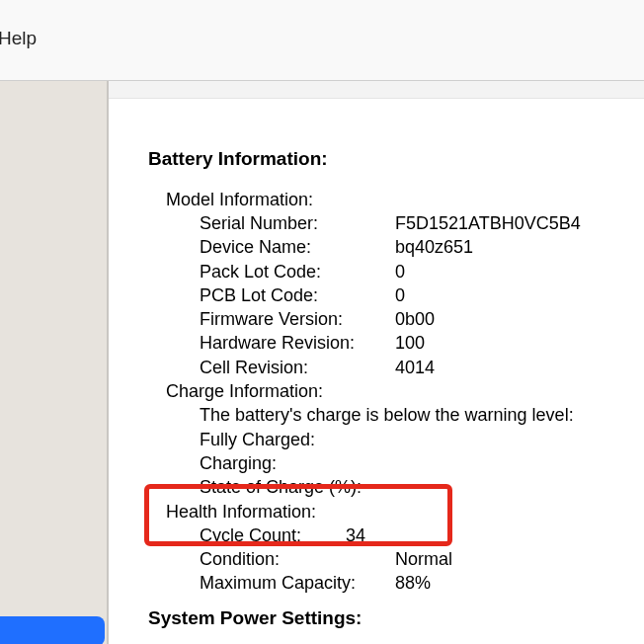 This screenshot has width=644, height=644. What do you see at coordinates (273, 535) in the screenshot?
I see `cycle-count-label: Cycle Count:` at bounding box center [273, 535].